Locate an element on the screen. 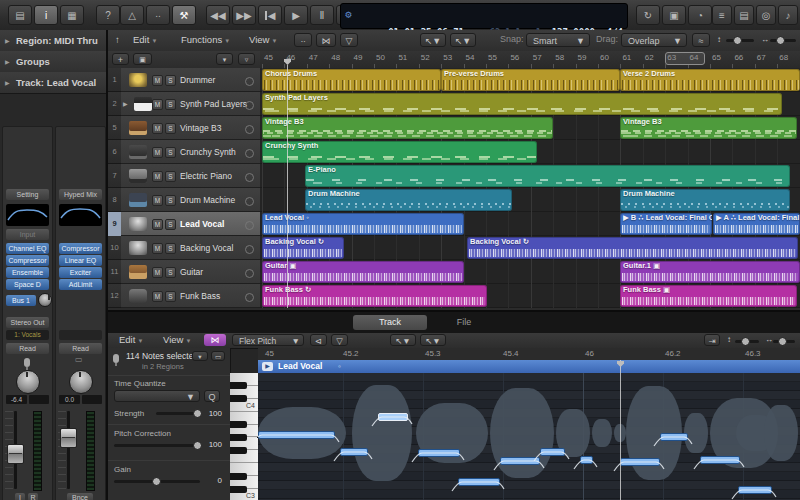 This screenshot has width=800, height=500. region-backing-vocal: Backing Vocal ↻ is located at coordinates (303, 248).